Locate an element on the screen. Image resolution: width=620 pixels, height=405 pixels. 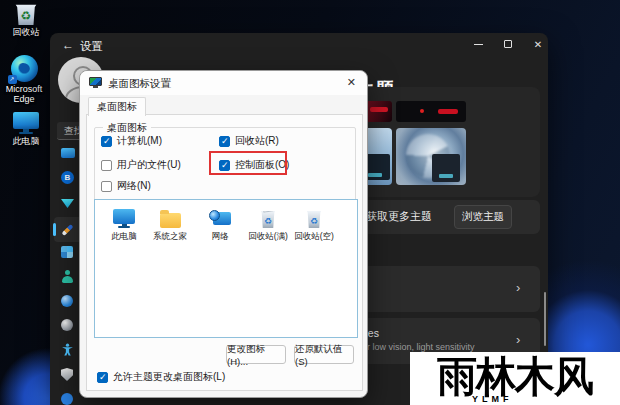
checkbox-label: 计算机(M) is located at coordinates (140, 141).